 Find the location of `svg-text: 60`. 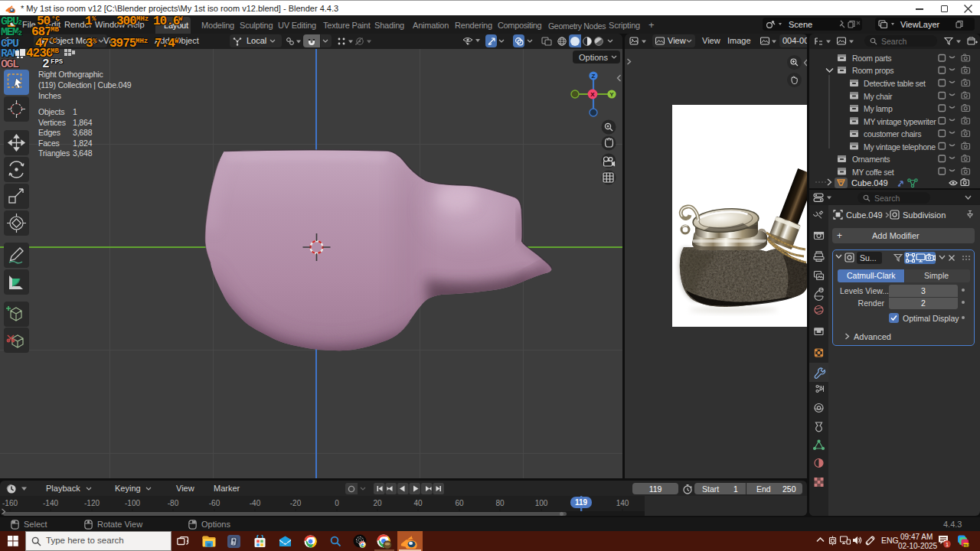

svg-text: 60 is located at coordinates (459, 504).